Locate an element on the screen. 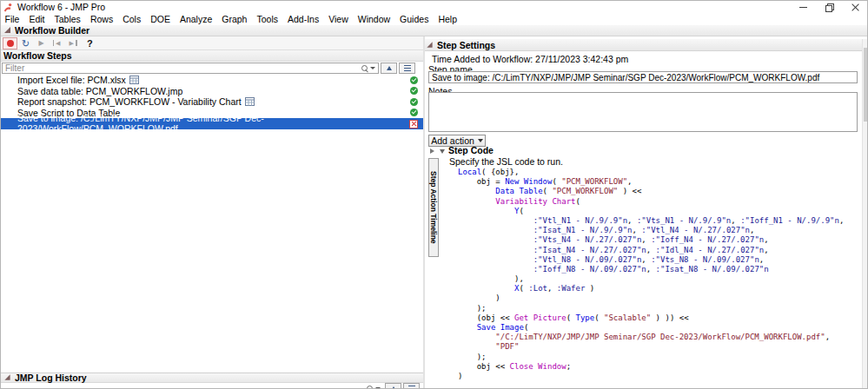 This screenshot has width=868, height=389. code-line: (obj << Get Picture( Type( "Scalable" ) … is located at coordinates (659, 318).